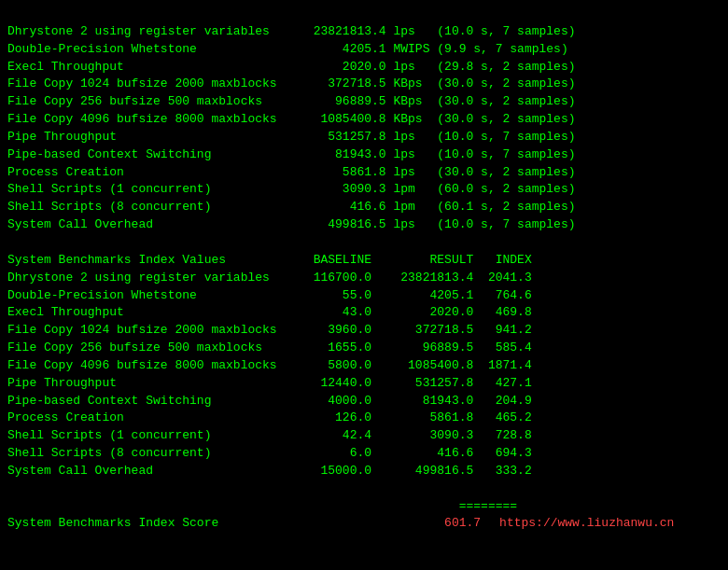 The height and width of the screenshot is (570, 728). What do you see at coordinates (215, 524) in the screenshot?
I see `score-label: System Benchmarks Index Score` at bounding box center [215, 524].